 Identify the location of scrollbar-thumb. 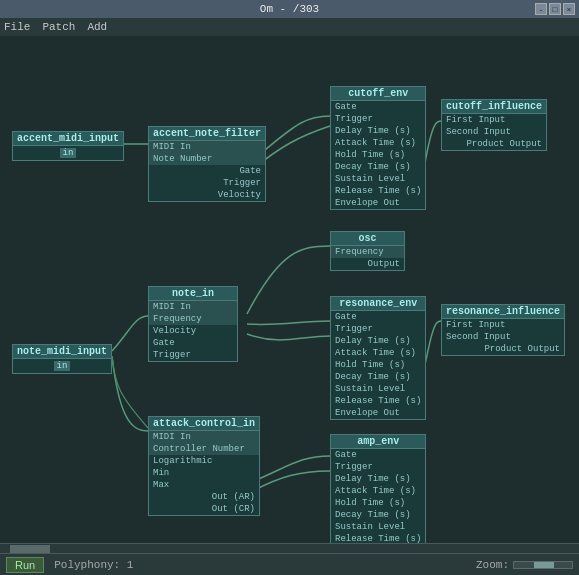
(30, 549).